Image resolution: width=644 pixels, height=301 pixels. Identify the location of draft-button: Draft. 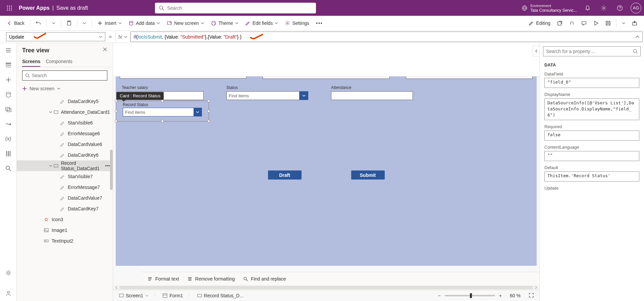
(285, 175).